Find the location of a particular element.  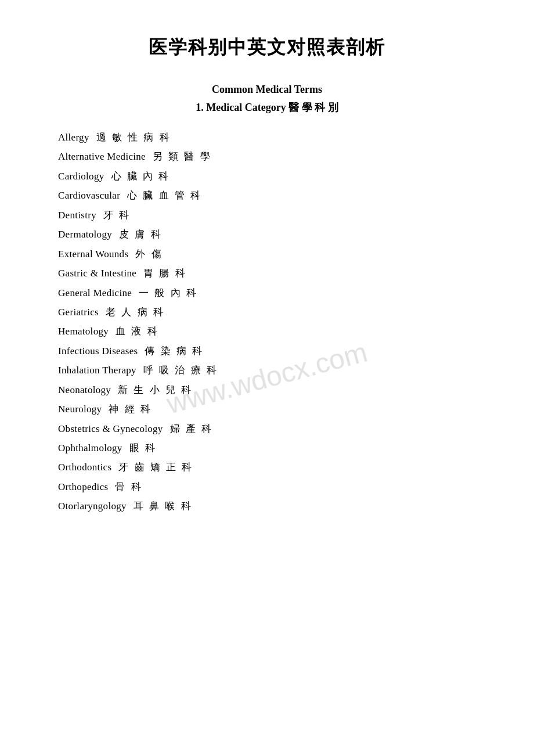

term-chinese: 老 人 病 科 is located at coordinates (135, 312).